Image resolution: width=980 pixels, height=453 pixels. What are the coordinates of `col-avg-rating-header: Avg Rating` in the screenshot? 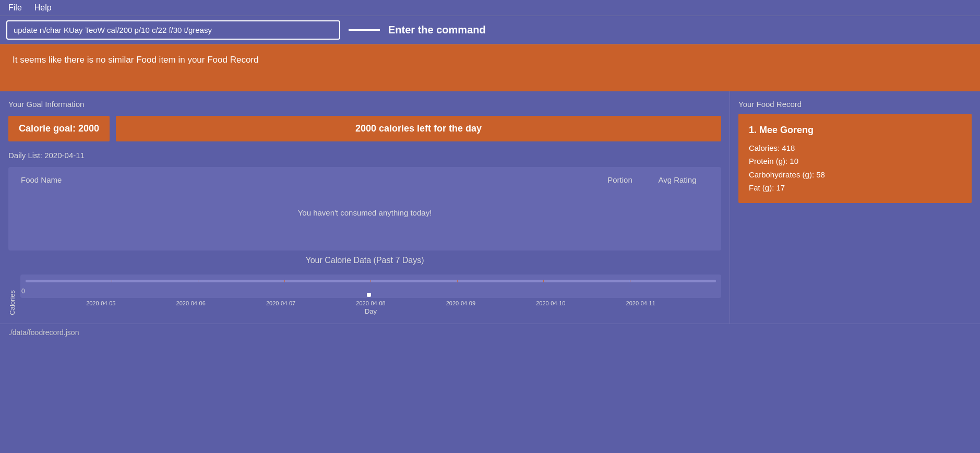 It's located at (677, 180).